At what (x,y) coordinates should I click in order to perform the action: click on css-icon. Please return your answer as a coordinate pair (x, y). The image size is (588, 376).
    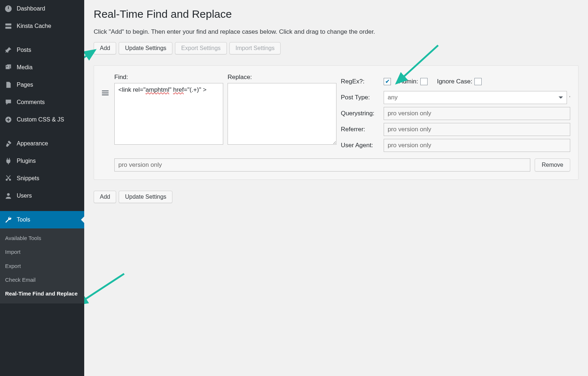
    Looking at the image, I should click on (8, 120).